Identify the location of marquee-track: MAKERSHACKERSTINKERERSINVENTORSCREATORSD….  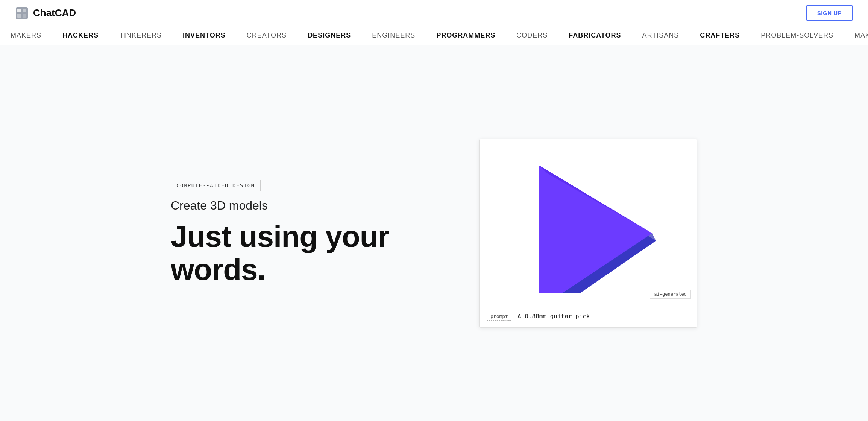
(434, 35).